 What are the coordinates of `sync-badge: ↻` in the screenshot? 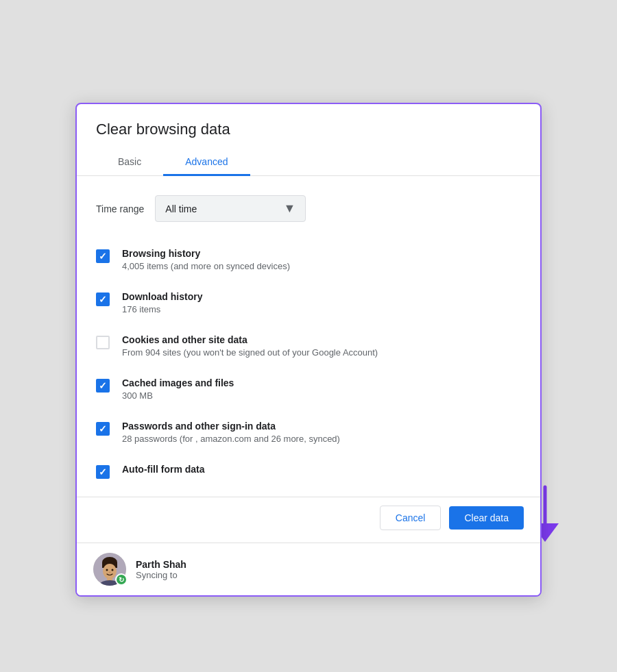 It's located at (121, 580).